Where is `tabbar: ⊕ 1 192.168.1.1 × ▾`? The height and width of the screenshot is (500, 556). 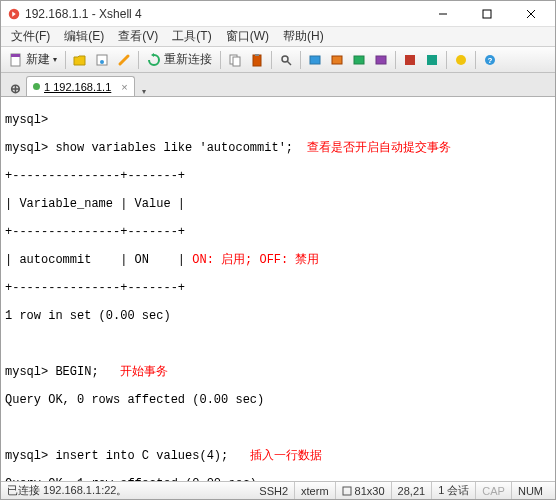 tabbar: ⊕ 1 192.168.1.1 × ▾ is located at coordinates (278, 85).